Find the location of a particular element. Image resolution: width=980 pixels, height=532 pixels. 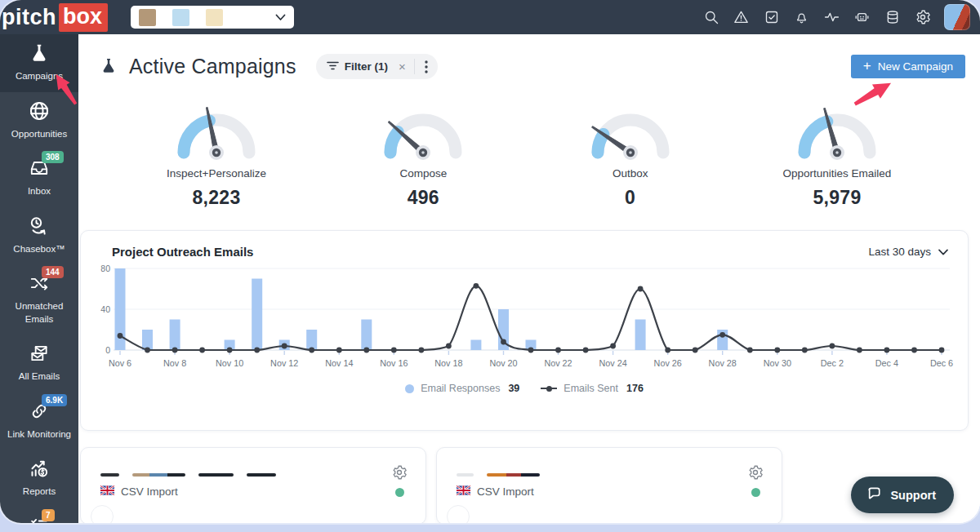

sidebar-item-campaigns: Campaigns is located at coordinates (39, 64).